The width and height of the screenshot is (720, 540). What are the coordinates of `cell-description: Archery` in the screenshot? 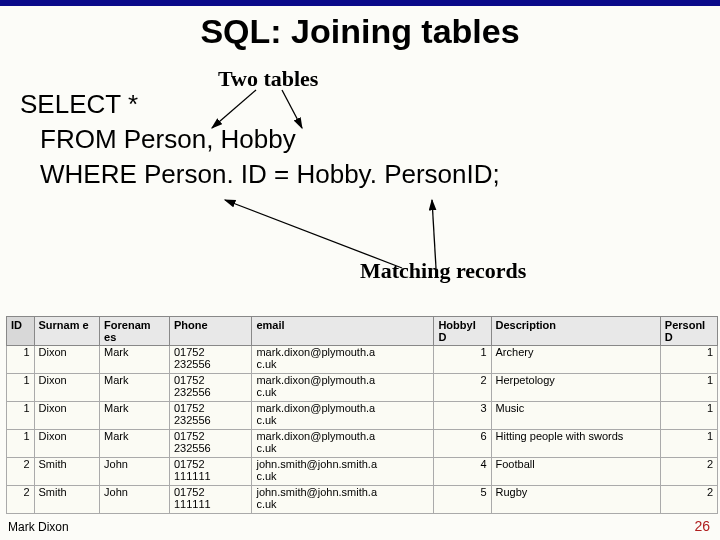 It's located at (576, 360).